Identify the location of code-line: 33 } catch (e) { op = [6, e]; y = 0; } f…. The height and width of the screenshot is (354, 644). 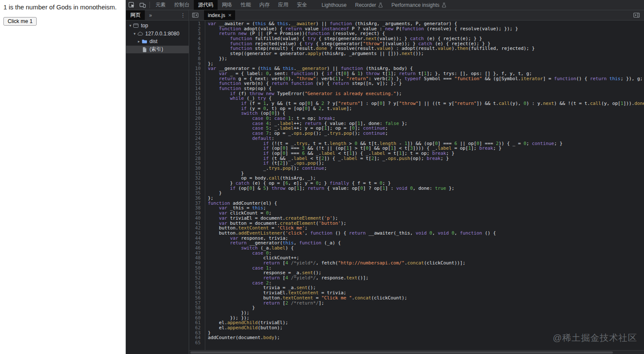
(417, 183).